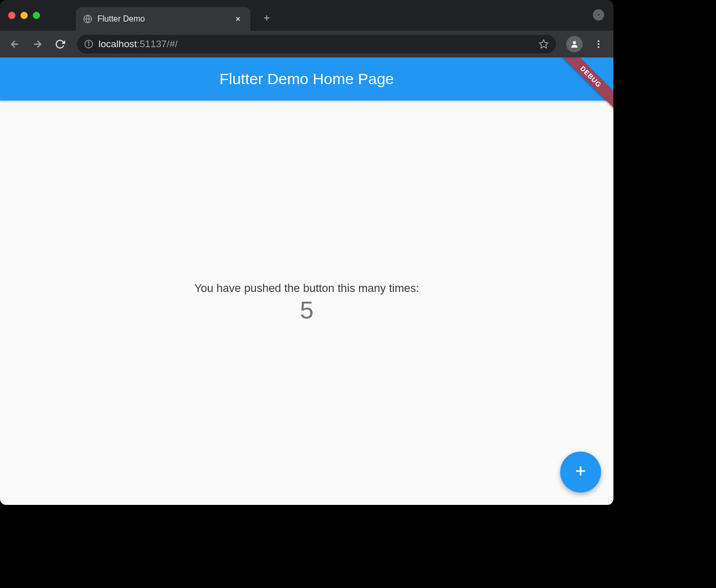  What do you see at coordinates (88, 19) in the screenshot?
I see `globe-icon` at bounding box center [88, 19].